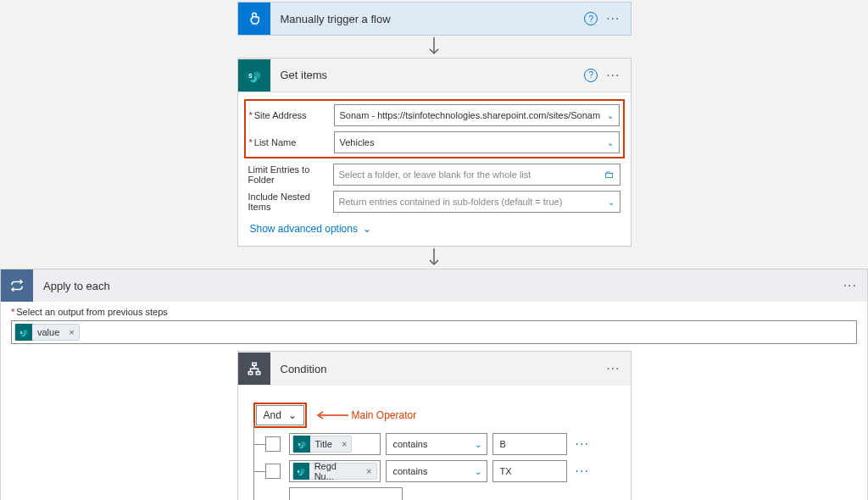 Image resolution: width=868 pixels, height=500 pixels. I want to click on site-address-label: Site Address, so click(292, 115).